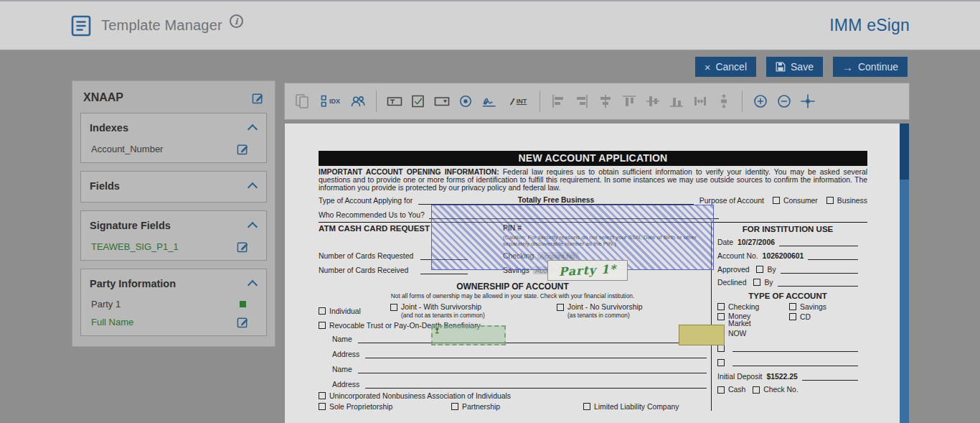  What do you see at coordinates (753, 333) in the screenshot?
I see `option-now: NOW` at bounding box center [753, 333].